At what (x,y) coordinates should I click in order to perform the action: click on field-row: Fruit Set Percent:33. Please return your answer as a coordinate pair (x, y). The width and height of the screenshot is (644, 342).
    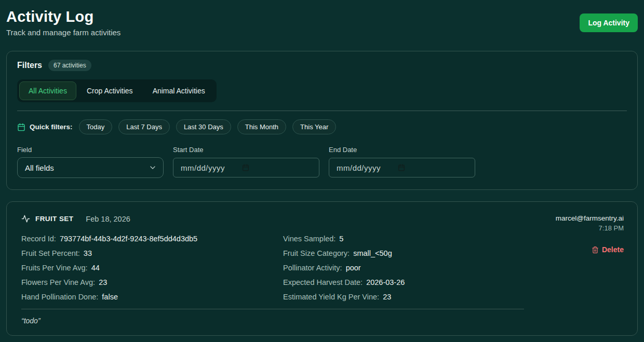
    Looking at the image, I should click on (142, 253).